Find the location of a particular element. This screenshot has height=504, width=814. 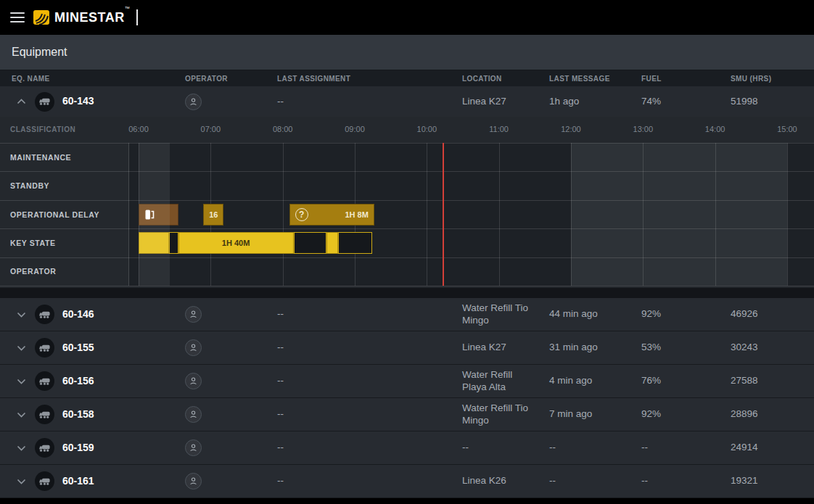

equipment-row-60-159: 60-159 -- -- -- -- 24914 is located at coordinates (407, 448).